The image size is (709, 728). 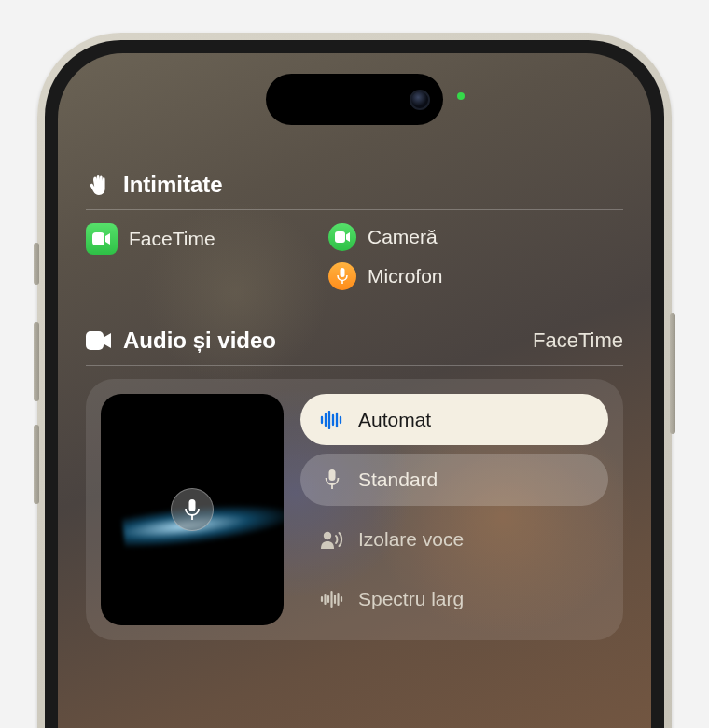 What do you see at coordinates (386, 237) in the screenshot?
I see `privacy-sensor-camera: Cameră` at bounding box center [386, 237].